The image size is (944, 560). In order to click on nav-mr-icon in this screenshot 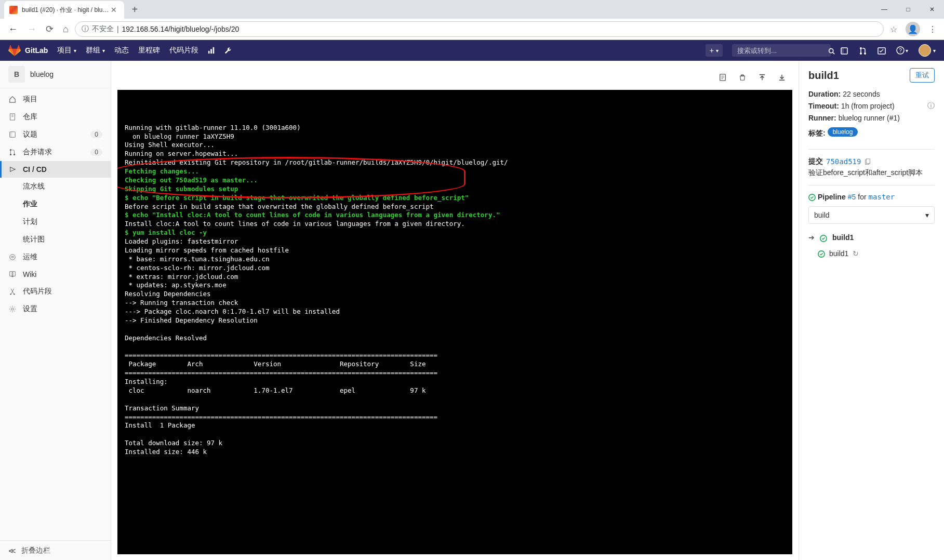, I will do `click(863, 50)`.